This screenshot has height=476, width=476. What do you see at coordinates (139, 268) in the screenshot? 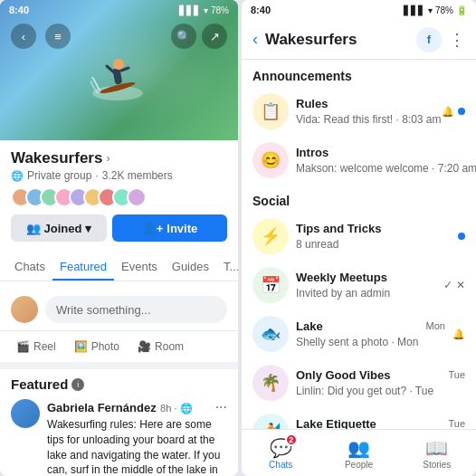
I see `tab-events: Events` at bounding box center [139, 268].